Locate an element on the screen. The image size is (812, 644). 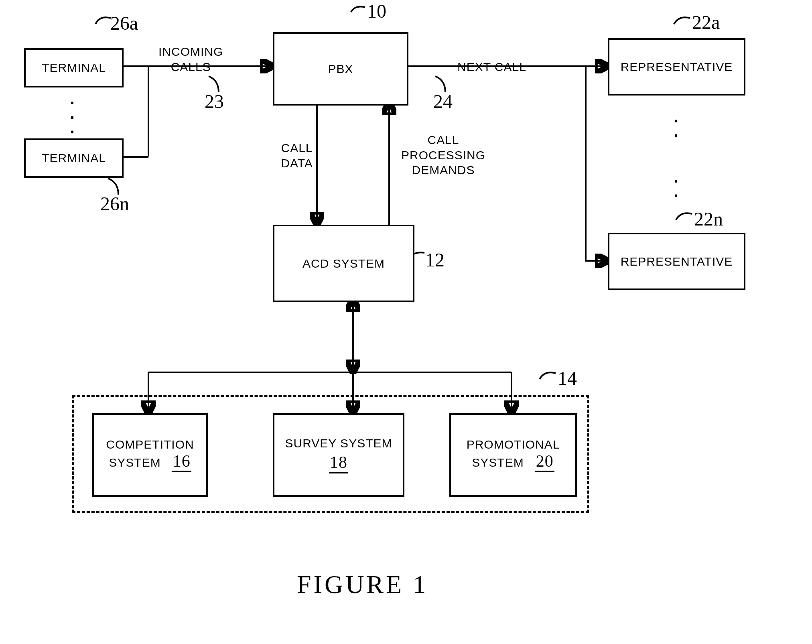
ref-12: 12 is located at coordinates (435, 260).